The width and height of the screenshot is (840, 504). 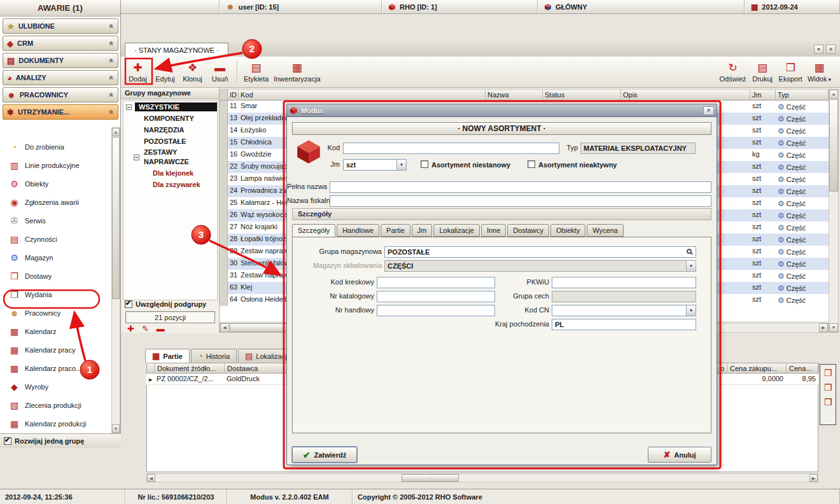 What do you see at coordinates (568, 230) in the screenshot?
I see `dialog-tab-obiekty: Obiekty` at bounding box center [568, 230].